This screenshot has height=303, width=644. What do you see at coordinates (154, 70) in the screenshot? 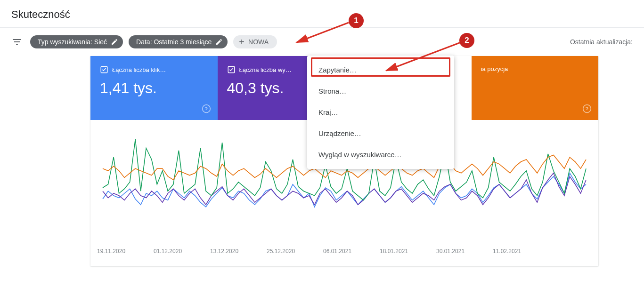
I see `metric-header: Łączna liczba klik…` at bounding box center [154, 70].